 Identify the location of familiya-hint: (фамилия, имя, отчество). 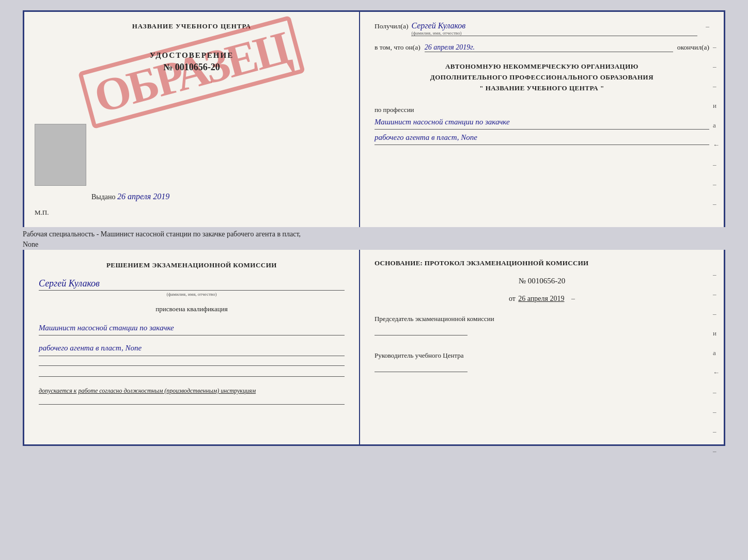
(554, 33).